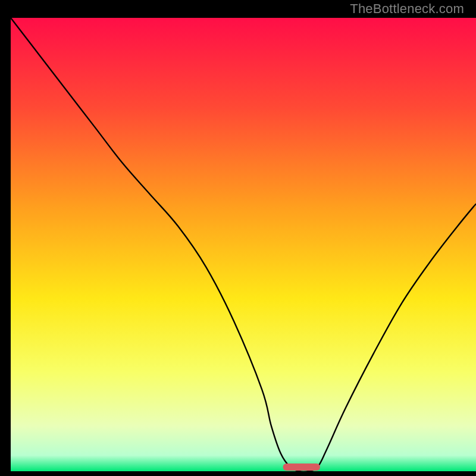 The height and width of the screenshot is (476, 476). What do you see at coordinates (407, 9) in the screenshot?
I see `attribution-label: TheBottleneck.com` at bounding box center [407, 9].